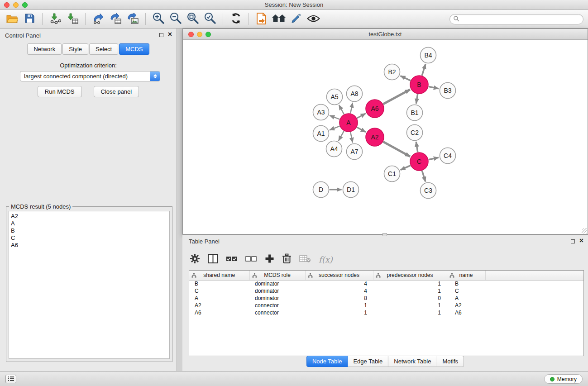  What do you see at coordinates (134, 49) in the screenshot?
I see `control-panel-tab-mcds: MCDS` at bounding box center [134, 49].